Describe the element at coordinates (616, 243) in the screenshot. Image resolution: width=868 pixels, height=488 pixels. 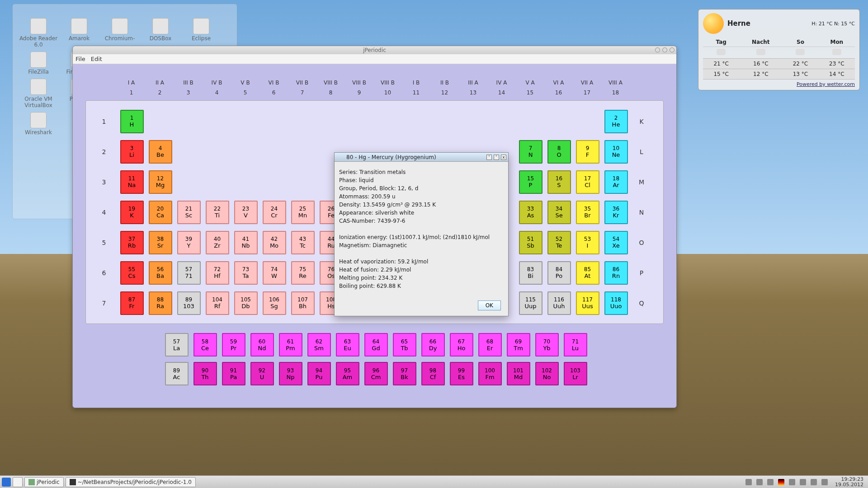
I see `element-cell: 54Xe` at that location.